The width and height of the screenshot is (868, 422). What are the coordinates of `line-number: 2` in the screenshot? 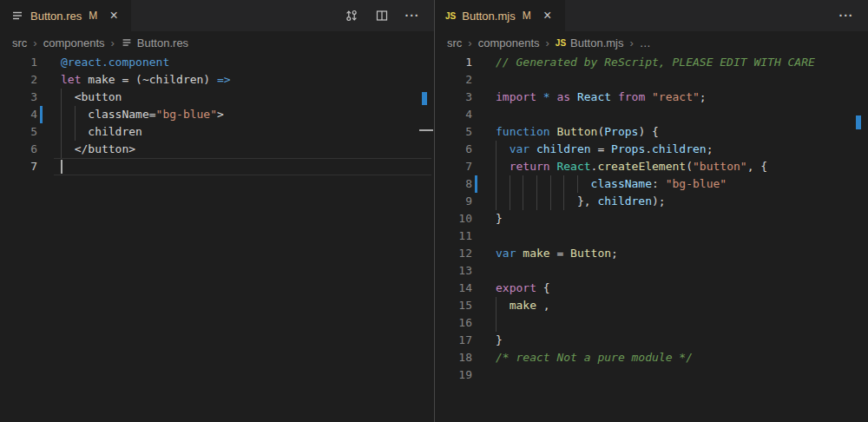 It's located at (19, 80).